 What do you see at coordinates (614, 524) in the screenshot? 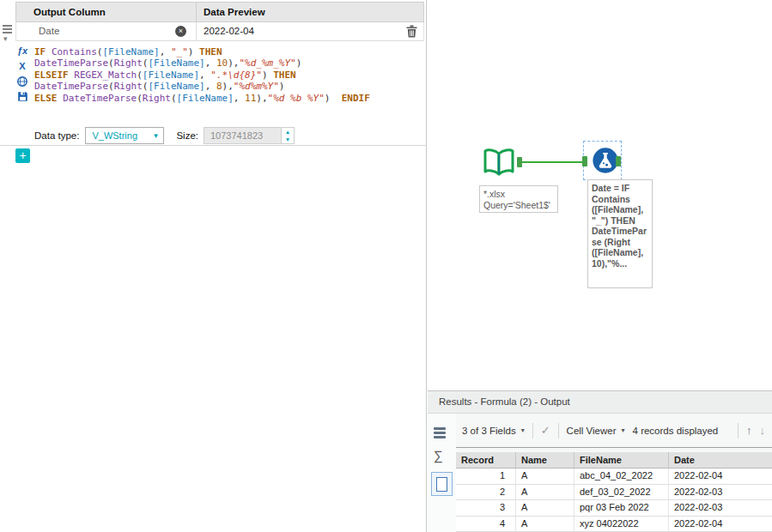
I see `table-row: 4Axyz 040220222022-02-04` at bounding box center [614, 524].